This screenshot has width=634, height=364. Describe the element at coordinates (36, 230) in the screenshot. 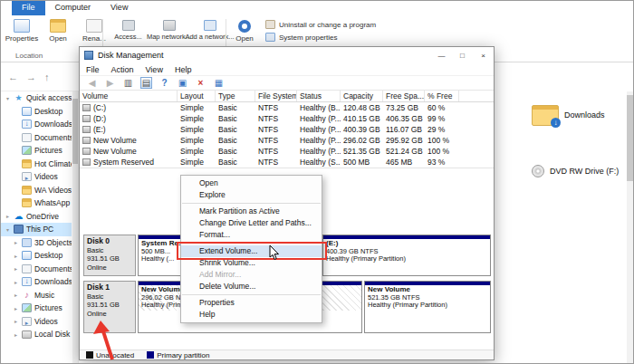

I see `sidebar-item: ▾ This PC` at that location.